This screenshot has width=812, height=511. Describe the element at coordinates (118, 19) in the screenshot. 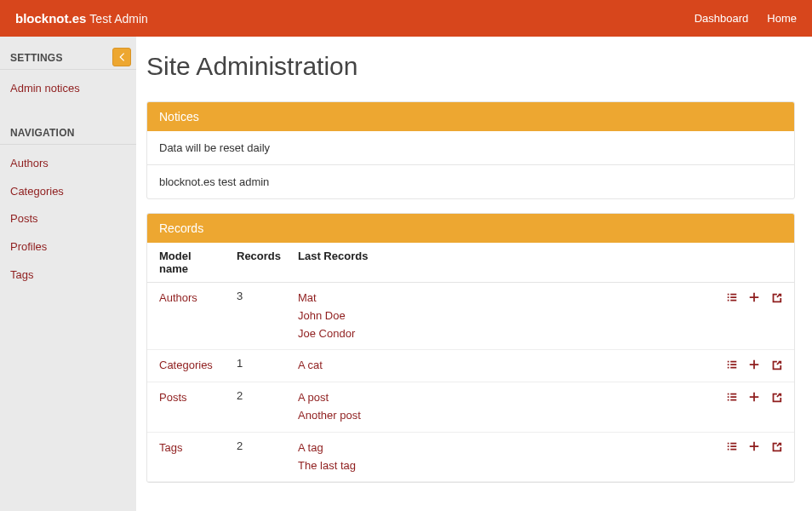

I see `brand-sub: Test Admin` at that location.